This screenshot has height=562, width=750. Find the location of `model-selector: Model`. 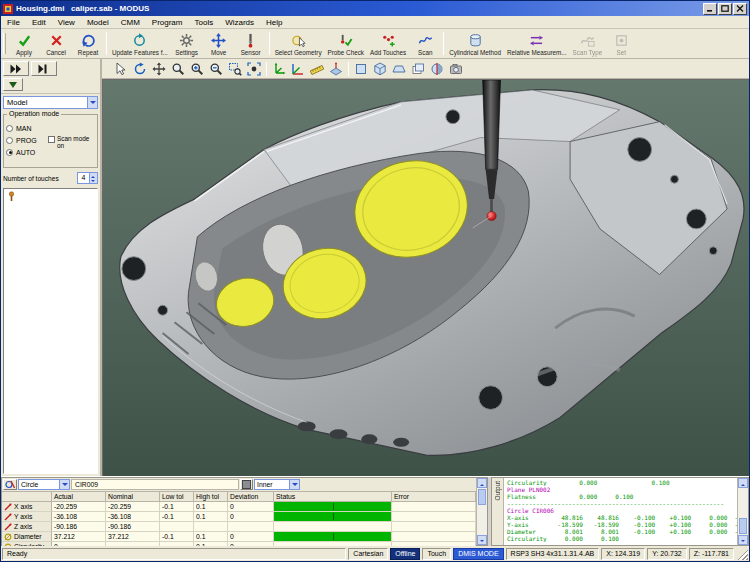

model-selector: Model is located at coordinates (50, 102).